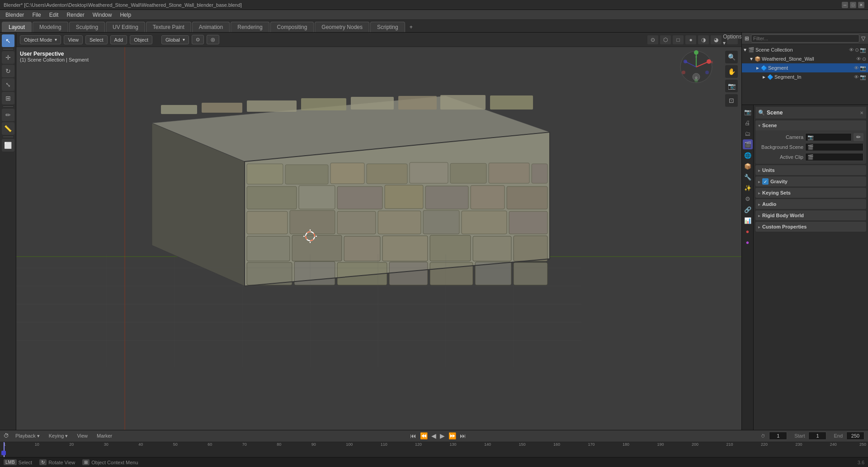  Describe the element at coordinates (691, 40) in the screenshot. I see `shading-solid: ●` at that location.